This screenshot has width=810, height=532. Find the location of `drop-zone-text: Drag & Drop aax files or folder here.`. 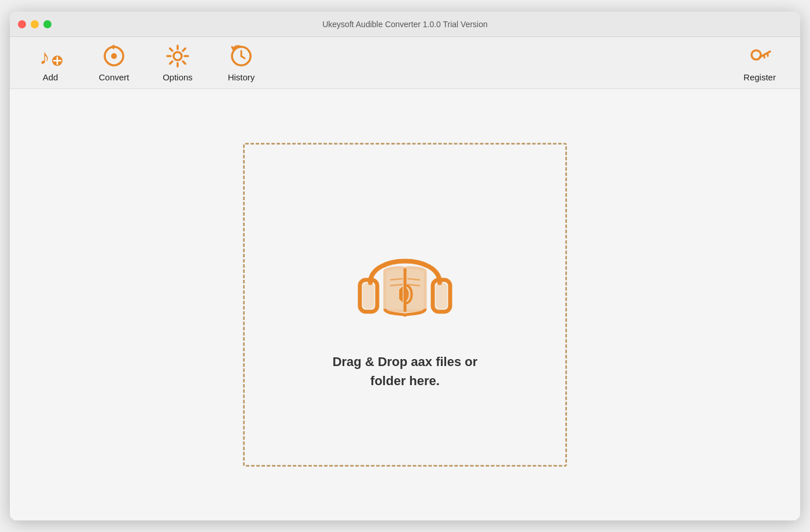

drop-zone-text: Drag & Drop aax files or folder here. is located at coordinates (405, 371).